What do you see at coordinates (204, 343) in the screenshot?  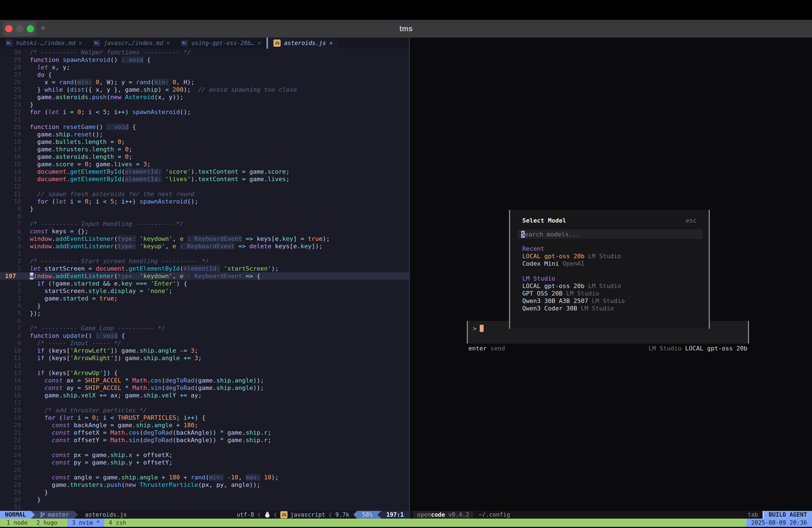 I see `code-line: 9 /* ----- Input ----- */` at bounding box center [204, 343].